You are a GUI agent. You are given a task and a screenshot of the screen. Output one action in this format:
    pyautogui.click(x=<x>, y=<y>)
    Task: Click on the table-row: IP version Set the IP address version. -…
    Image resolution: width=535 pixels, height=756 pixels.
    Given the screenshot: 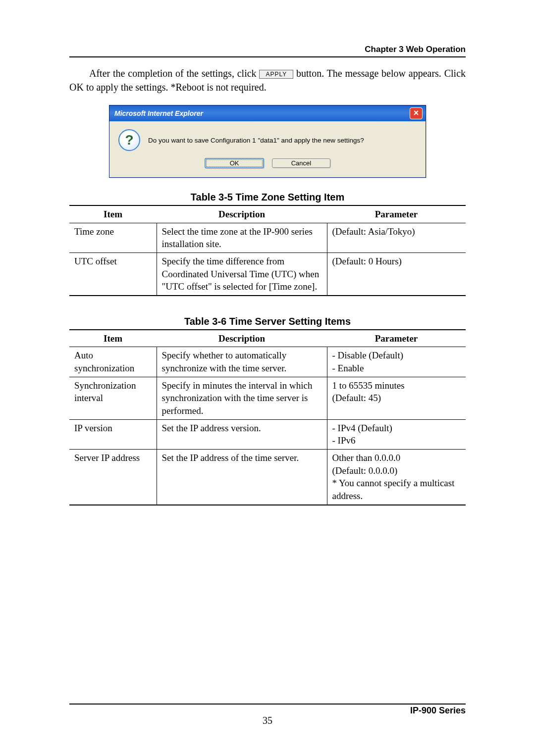 What is the action you would take?
    pyautogui.click(x=268, y=434)
    